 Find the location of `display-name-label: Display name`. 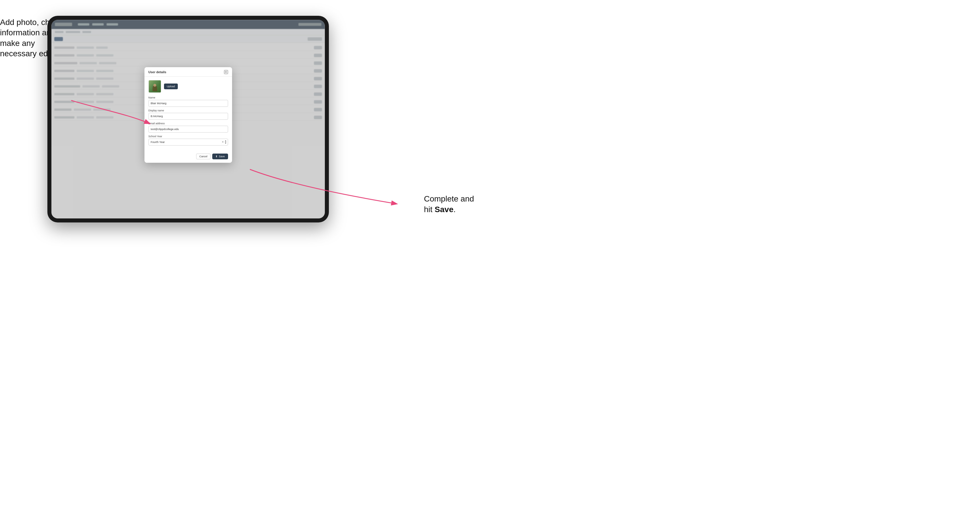

display-name-label: Display name is located at coordinates (188, 110).